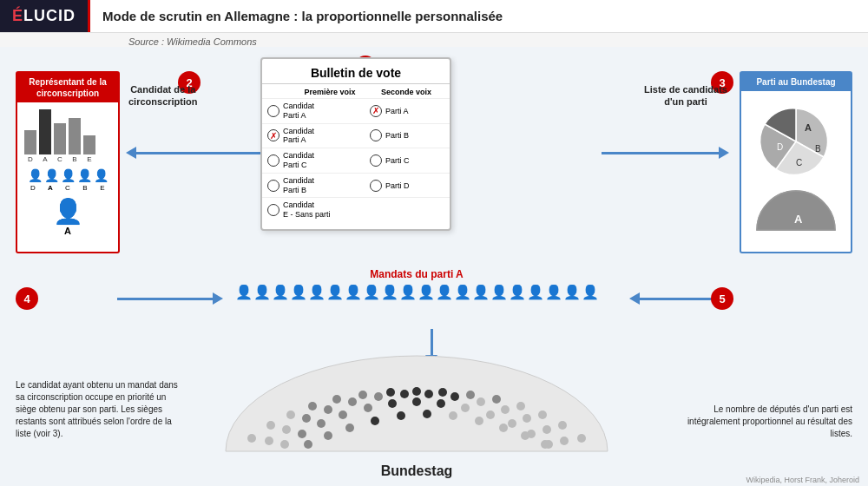 The height and width of the screenshot is (486, 868). Describe the element at coordinates (356, 71) in the screenshot. I see `ballot-title: Bulletin de vote` at that location.